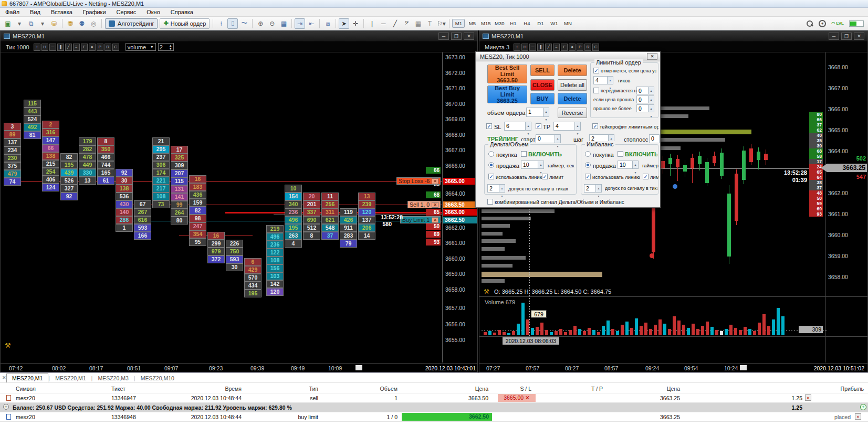 The height and width of the screenshot is (427, 868). What do you see at coordinates (131, 24) in the screenshot?
I see `algo-trading-button: Алготрейдинг` at bounding box center [131, 24].